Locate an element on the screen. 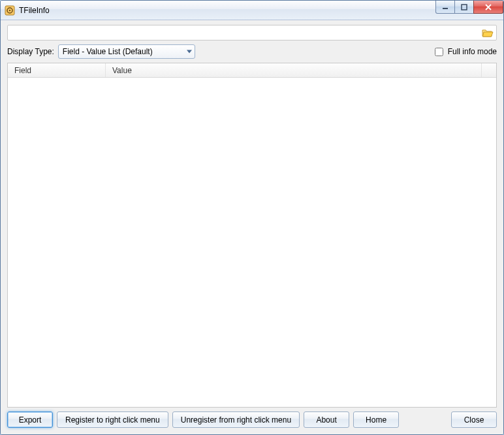  home-button: Home is located at coordinates (376, 419).